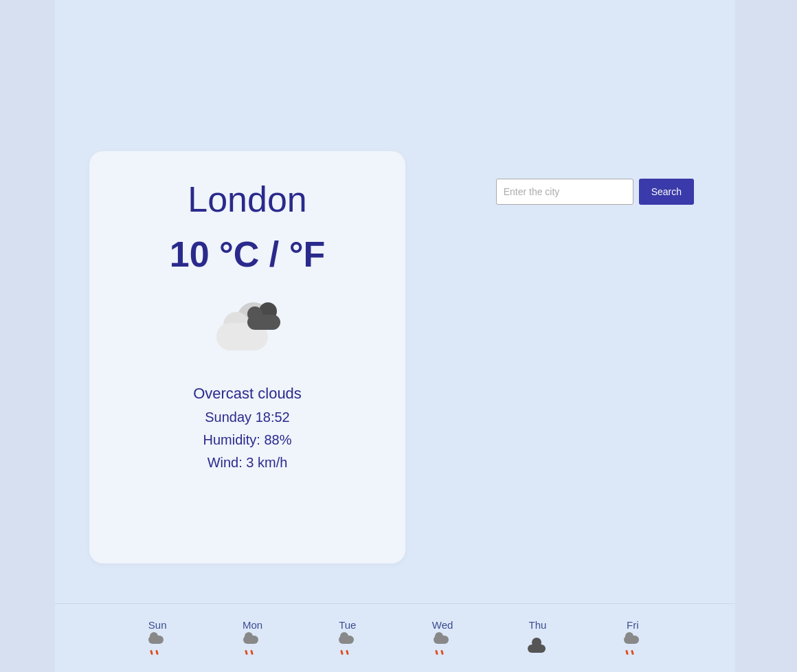 The width and height of the screenshot is (797, 672). I want to click on forecast-day-wed: Wed, so click(442, 638).